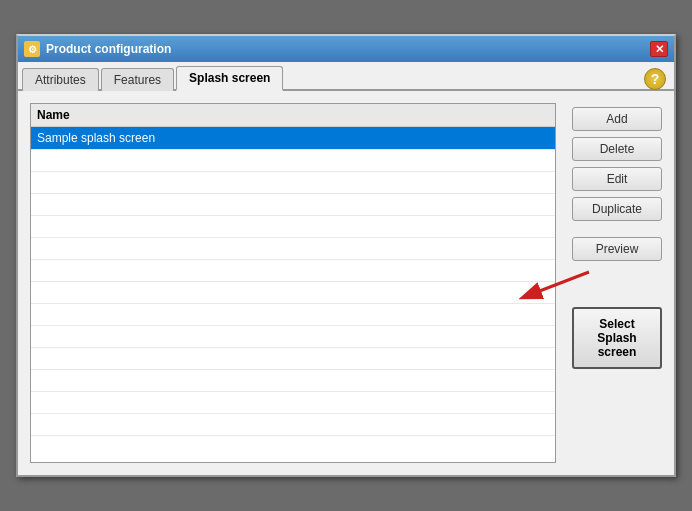 The width and height of the screenshot is (692, 511). I want to click on add-button: Add, so click(617, 119).